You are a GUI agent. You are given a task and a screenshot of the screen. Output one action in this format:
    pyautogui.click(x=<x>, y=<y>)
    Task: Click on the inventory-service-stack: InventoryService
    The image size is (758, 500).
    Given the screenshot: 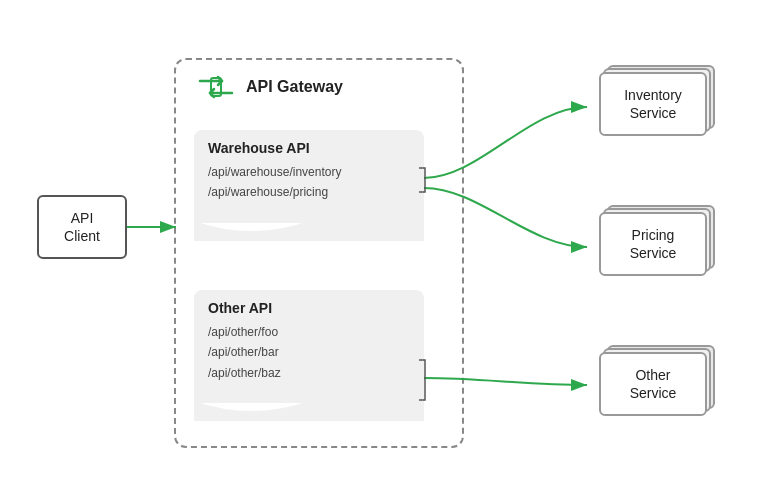 What is the action you would take?
    pyautogui.click(x=654, y=107)
    